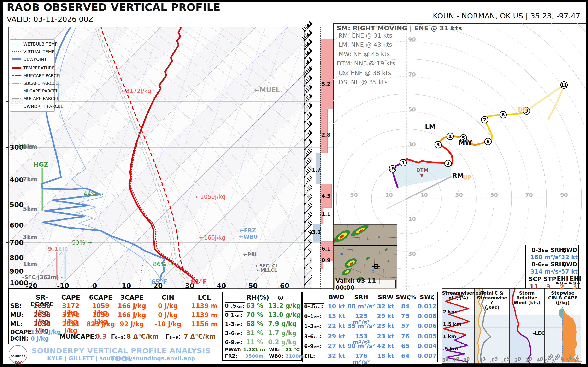 The width and height of the screenshot is (588, 367). What do you see at coordinates (282, 342) in the screenshot?
I see `omega-value: 0.2 g/kg` at bounding box center [282, 342].